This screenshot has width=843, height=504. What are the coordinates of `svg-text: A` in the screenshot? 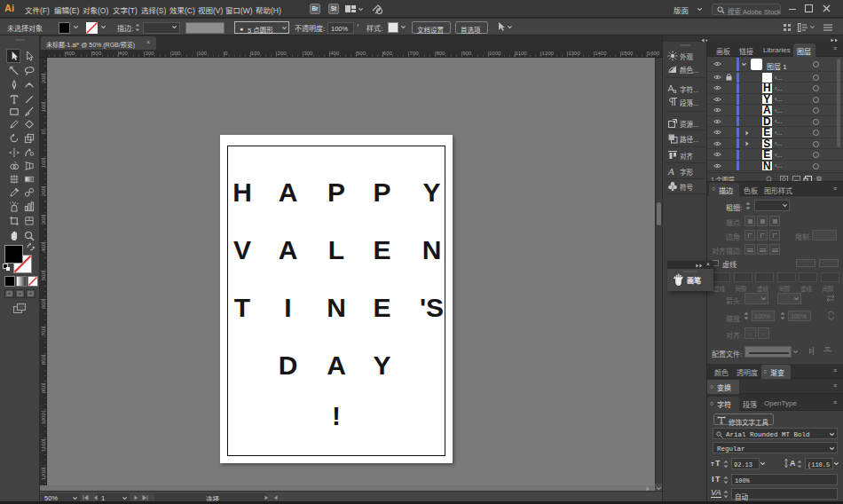 It's located at (671, 171).